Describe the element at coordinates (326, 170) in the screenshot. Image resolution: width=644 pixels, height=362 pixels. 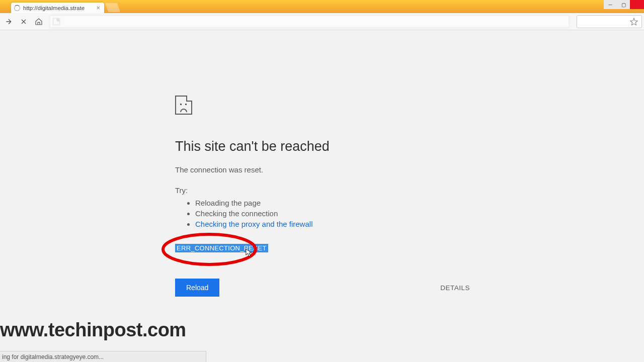
I see `error-subtitle: The connection was reset.` at that location.